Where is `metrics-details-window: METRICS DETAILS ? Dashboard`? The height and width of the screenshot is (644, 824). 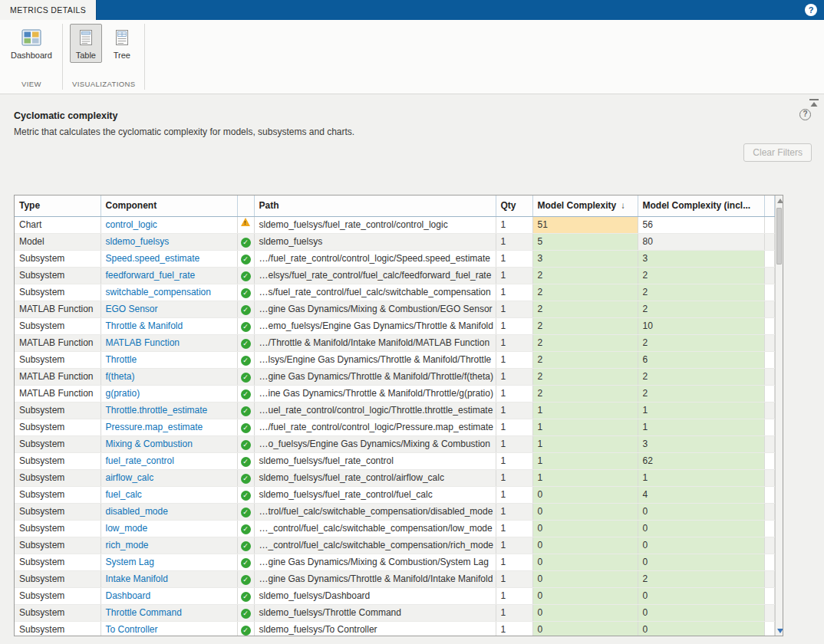 metrics-details-window: METRICS DETAILS ? Dashboard is located at coordinates (412, 48).